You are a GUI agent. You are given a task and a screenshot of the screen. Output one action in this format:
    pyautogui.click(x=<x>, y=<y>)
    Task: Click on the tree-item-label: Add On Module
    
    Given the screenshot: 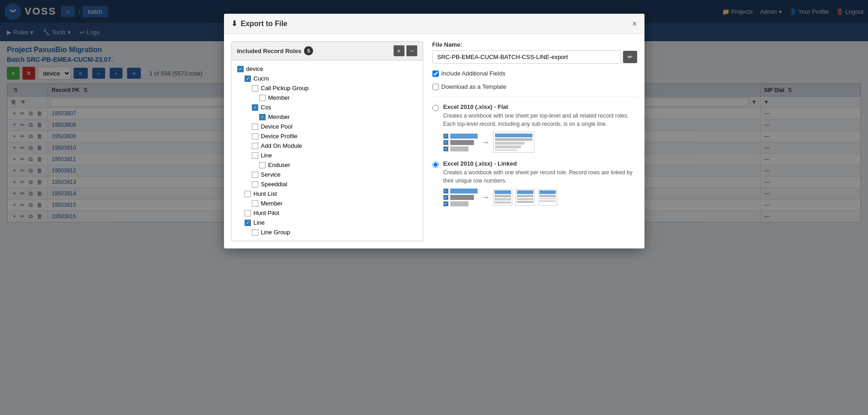 What is the action you would take?
    pyautogui.click(x=282, y=146)
    